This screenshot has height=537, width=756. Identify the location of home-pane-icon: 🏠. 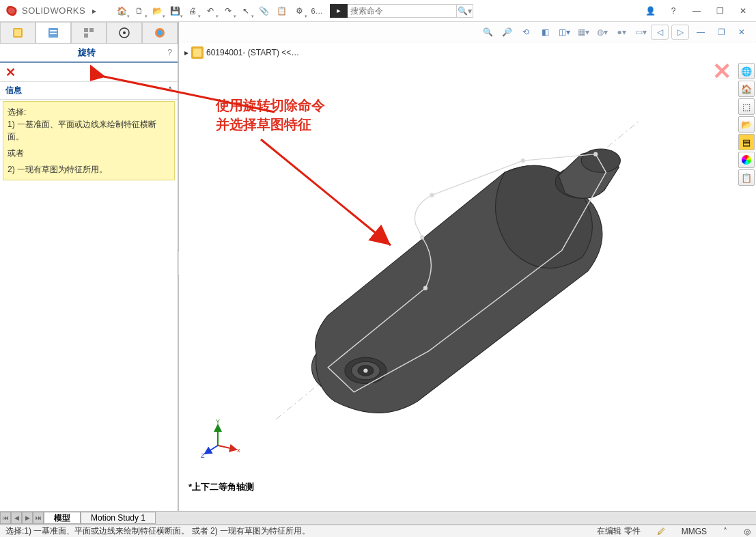
(746, 89).